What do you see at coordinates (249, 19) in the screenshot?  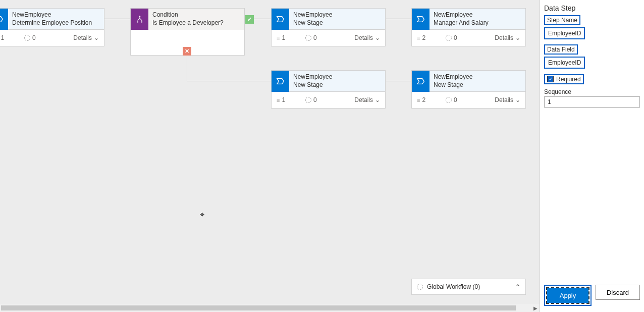 I see `condition-true-badge: ✓` at bounding box center [249, 19].